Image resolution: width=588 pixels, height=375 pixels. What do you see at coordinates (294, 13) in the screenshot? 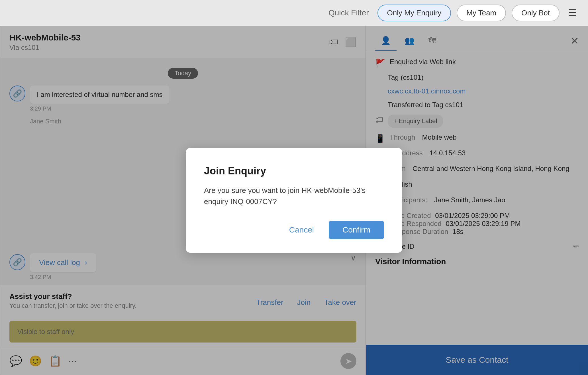
I see `top-bar: Quick Filter Only My Enquiry My Team Onl…` at bounding box center [294, 13].